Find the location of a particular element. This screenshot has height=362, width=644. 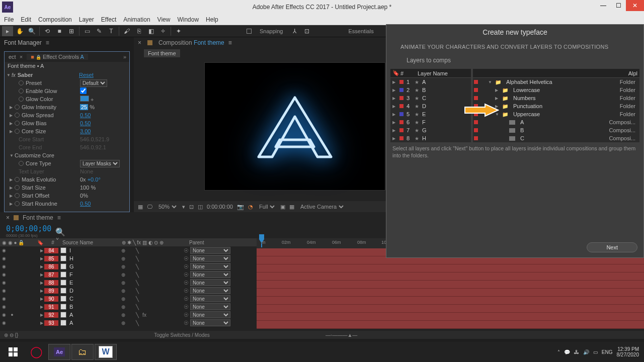

explorer-icon: 🗂 is located at coordinates (83, 352).